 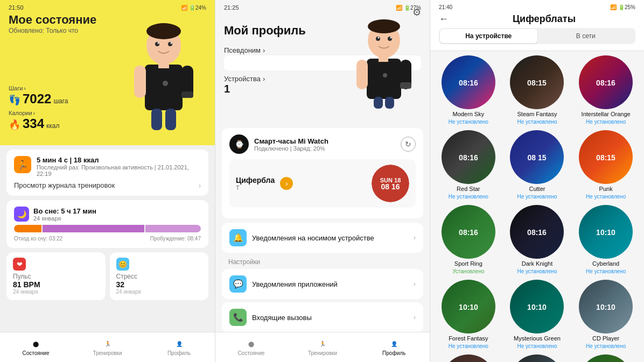 I want to click on calories-unit: ккал, so click(x=53, y=126).